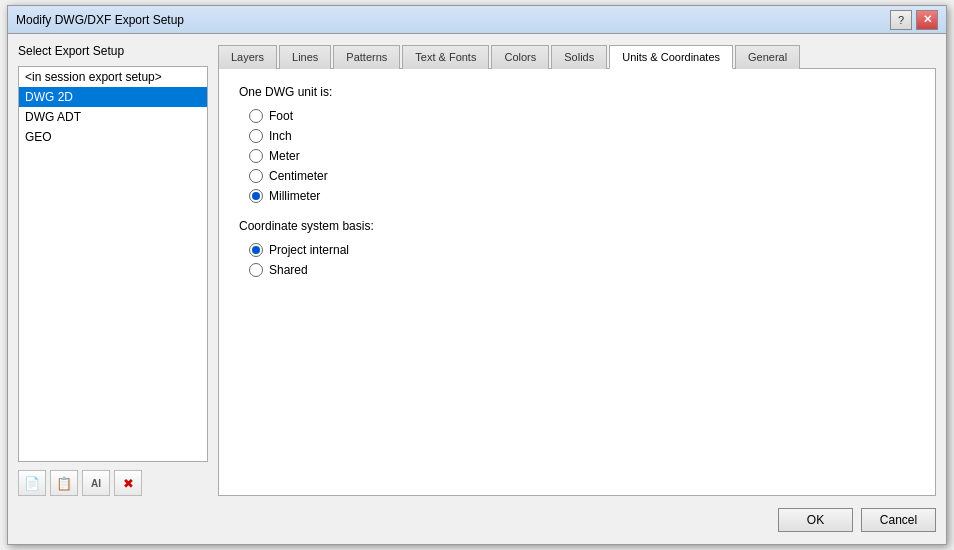 Image resolution: width=954 pixels, height=550 pixels. What do you see at coordinates (305, 57) in the screenshot?
I see `tab-lines: Lines` at bounding box center [305, 57].